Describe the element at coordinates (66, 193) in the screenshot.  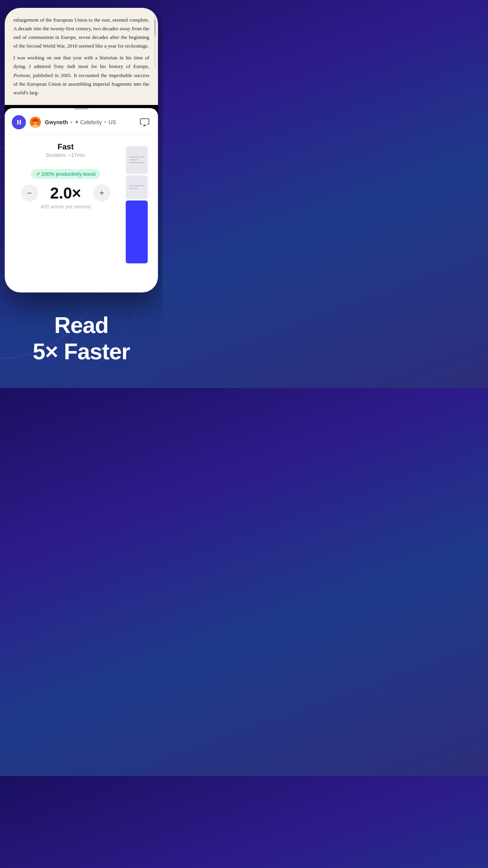
I see `speed-value: 2.0×` at that location.